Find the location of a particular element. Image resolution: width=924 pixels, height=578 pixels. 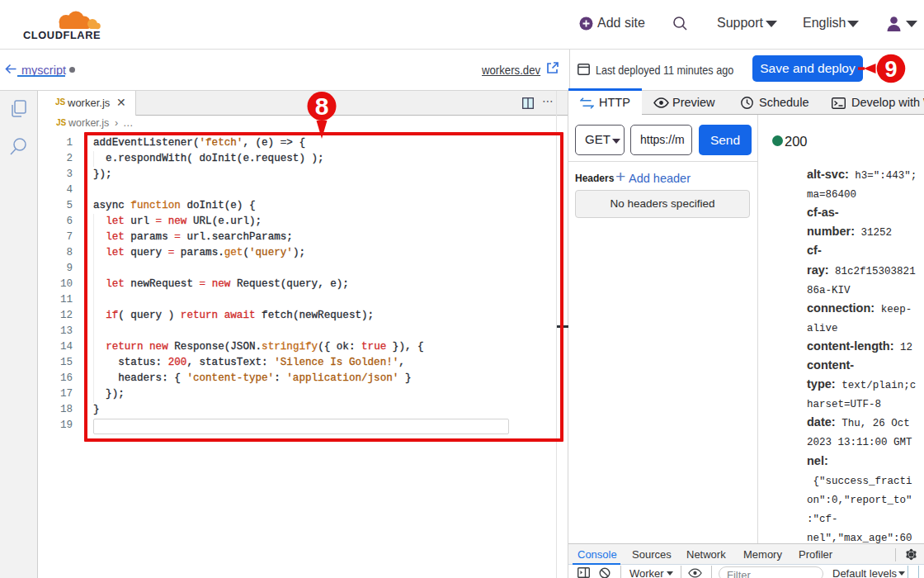

svg-text: 8 is located at coordinates (322, 106).